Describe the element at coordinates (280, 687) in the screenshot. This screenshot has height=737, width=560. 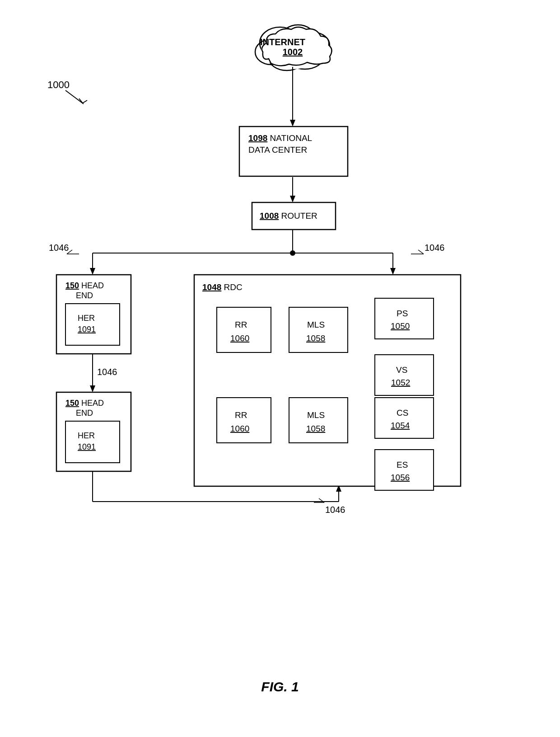
I see `figure-caption: FIG. 1` at that location.